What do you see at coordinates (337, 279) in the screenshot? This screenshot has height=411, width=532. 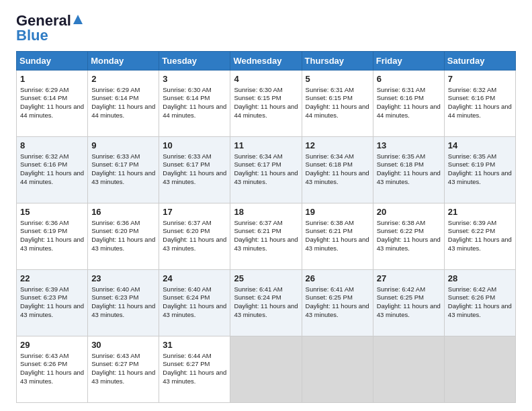 I see `day-number: 26` at bounding box center [337, 279].